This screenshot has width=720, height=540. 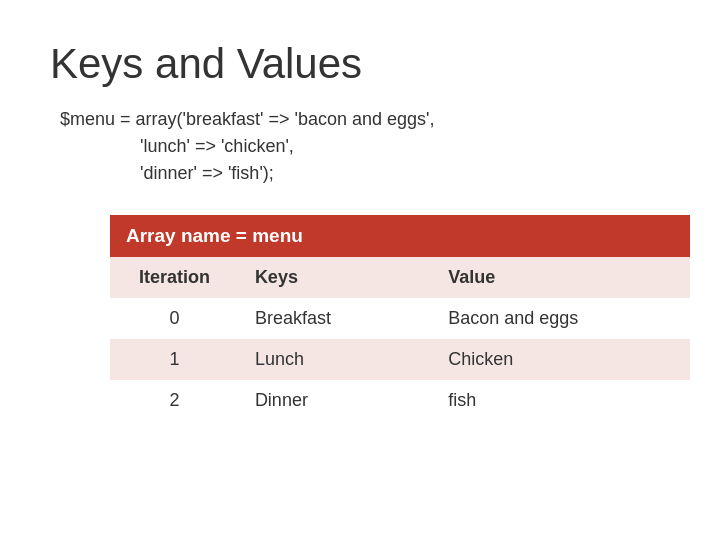 What do you see at coordinates (561, 278) in the screenshot?
I see `col-header-value: Value` at bounding box center [561, 278].